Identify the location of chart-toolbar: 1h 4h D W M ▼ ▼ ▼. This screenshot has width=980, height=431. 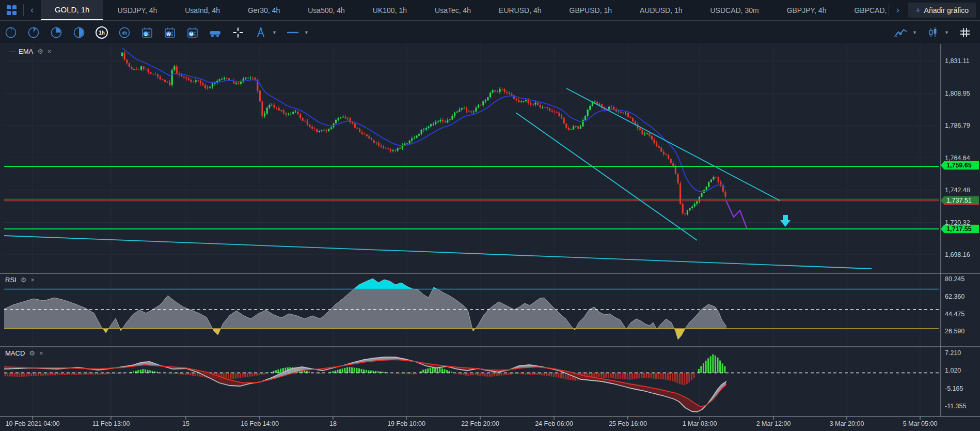
(490, 32).